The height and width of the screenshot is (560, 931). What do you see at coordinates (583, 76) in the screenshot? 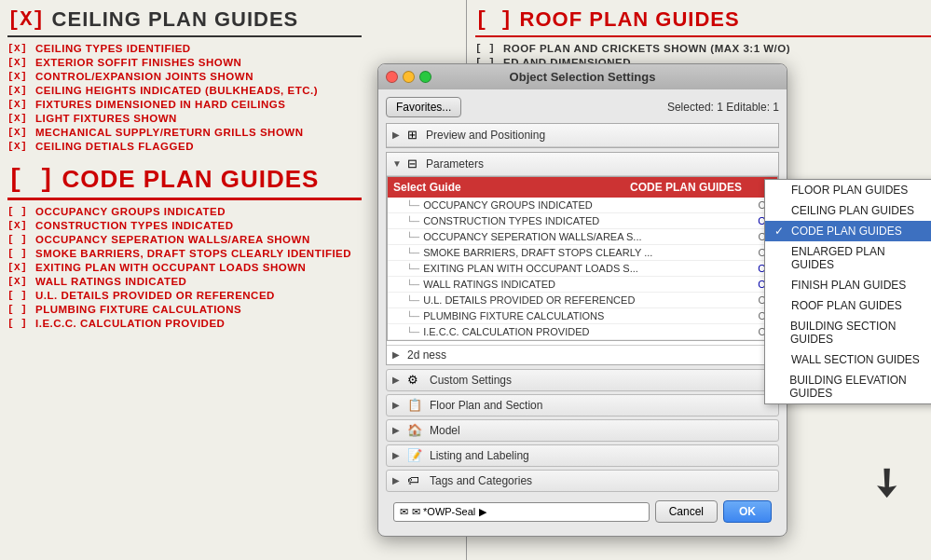
I see `dialog-title: Object Selection Settings` at bounding box center [583, 76].